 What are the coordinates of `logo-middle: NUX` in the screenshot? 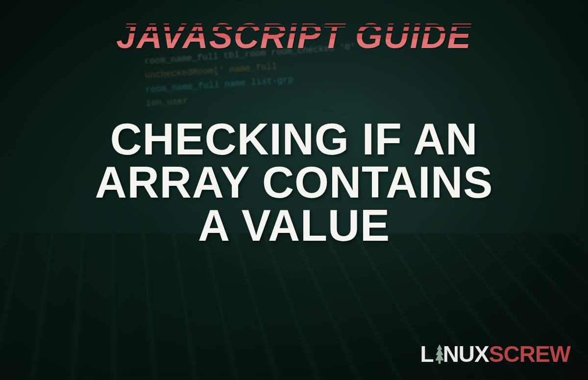 It's located at (466, 354).